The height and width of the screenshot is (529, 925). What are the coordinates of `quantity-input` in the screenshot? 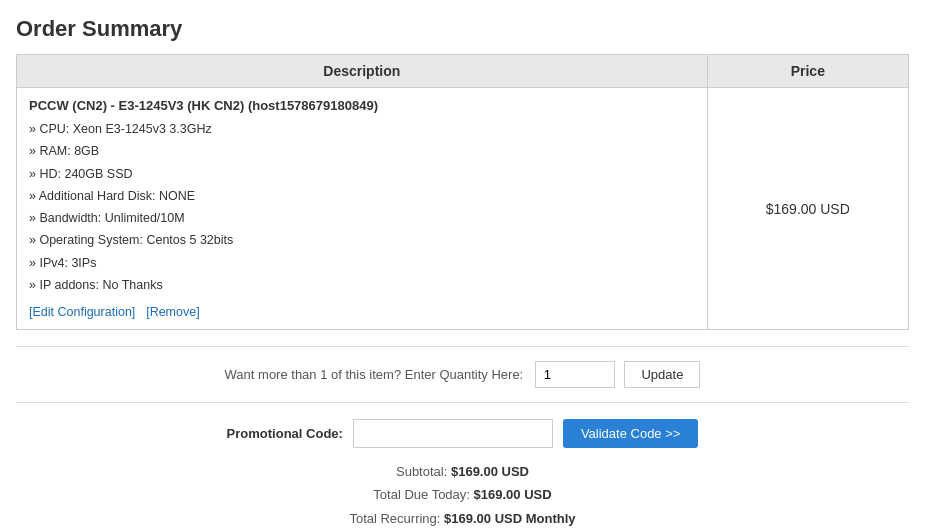 It's located at (575, 374).